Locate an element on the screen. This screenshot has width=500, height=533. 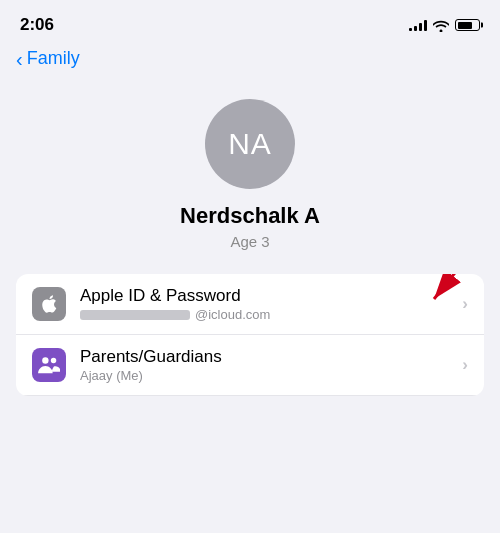
profile-age: Age 3 is located at coordinates (250, 242).